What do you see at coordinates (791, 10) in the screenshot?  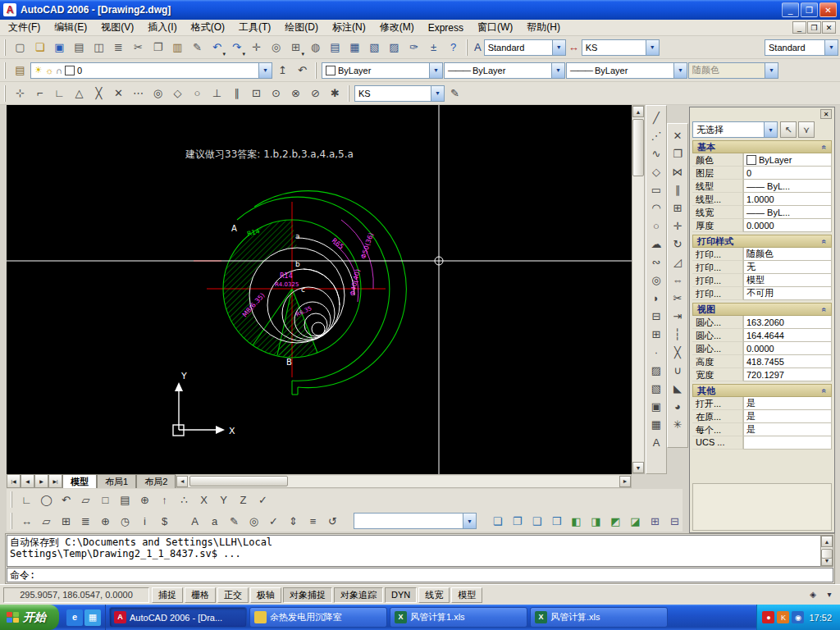 I see `minimize-button: _` at bounding box center [791, 10].